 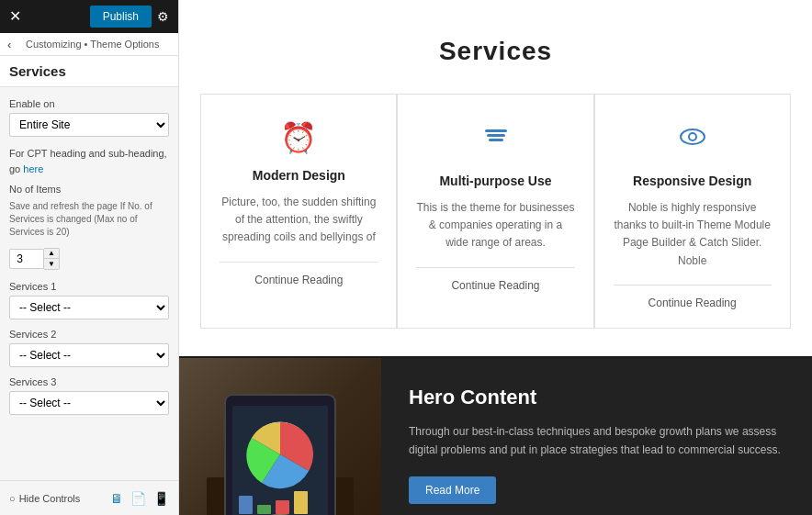 I want to click on service-2-desc: This is the theme for businesses & compa…, so click(x=495, y=226).